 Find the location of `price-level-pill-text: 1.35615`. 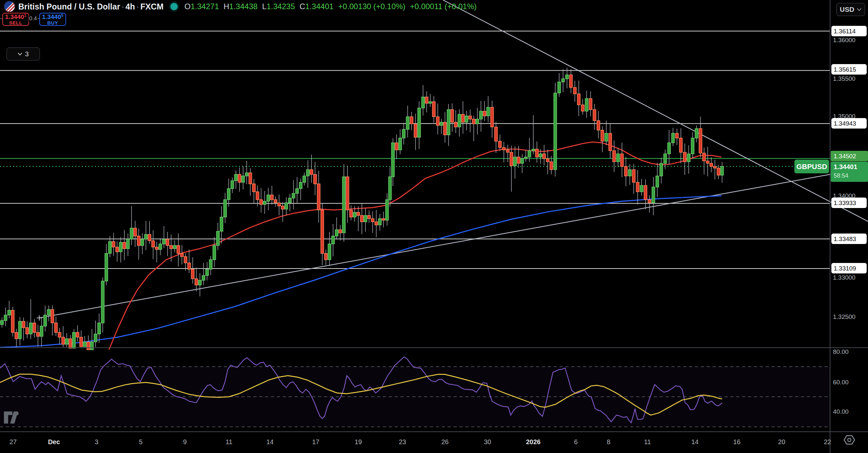

price-level-pill-text: 1.35615 is located at coordinates (845, 69).